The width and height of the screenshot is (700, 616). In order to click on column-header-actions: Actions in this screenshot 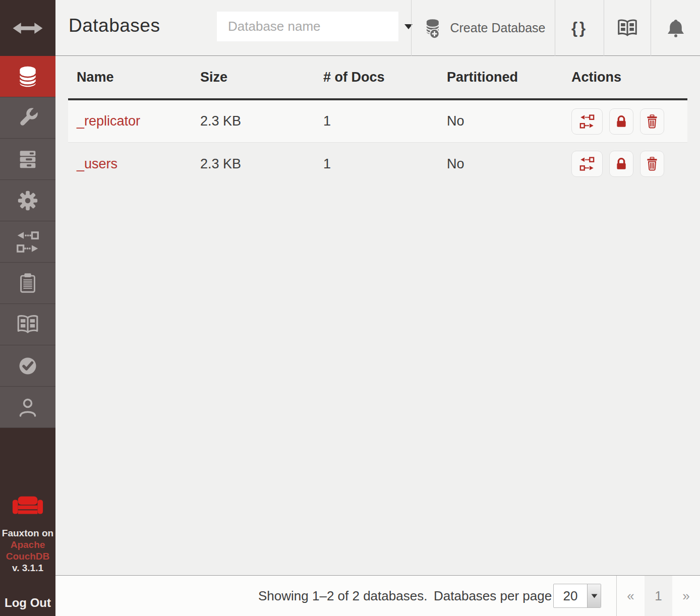, I will do `click(625, 78)`.